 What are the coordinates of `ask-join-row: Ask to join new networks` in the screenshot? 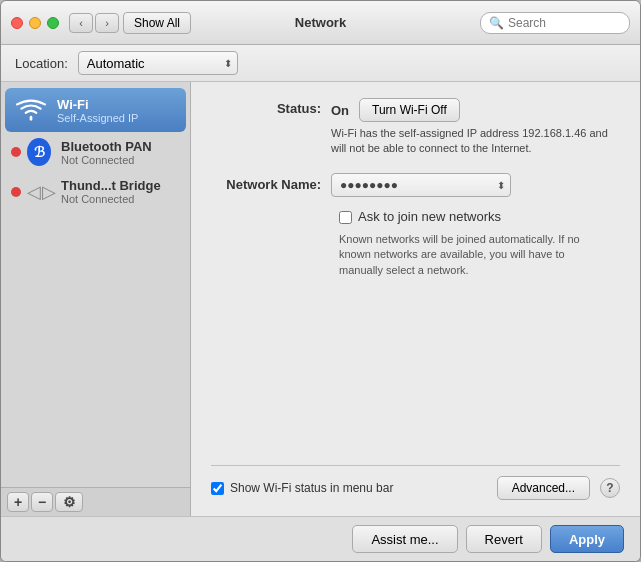 It's located at (416, 216).